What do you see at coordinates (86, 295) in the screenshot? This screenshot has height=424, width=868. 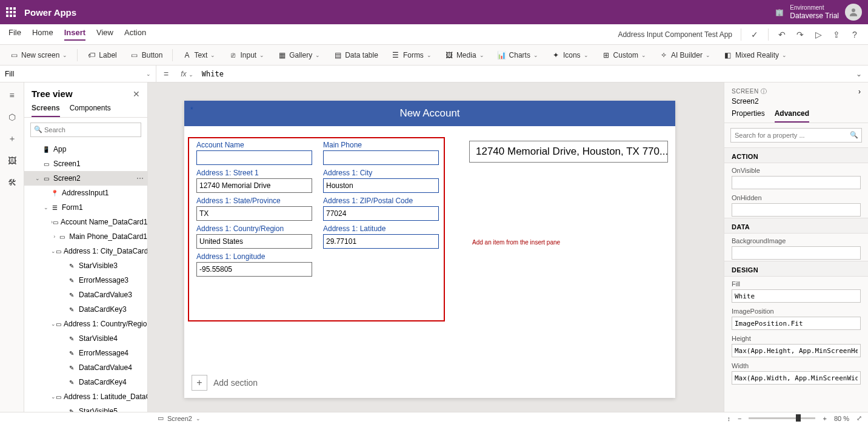 I see `tree-node-datacardvalue3: ✎DataCardValue3` at bounding box center [86, 295].